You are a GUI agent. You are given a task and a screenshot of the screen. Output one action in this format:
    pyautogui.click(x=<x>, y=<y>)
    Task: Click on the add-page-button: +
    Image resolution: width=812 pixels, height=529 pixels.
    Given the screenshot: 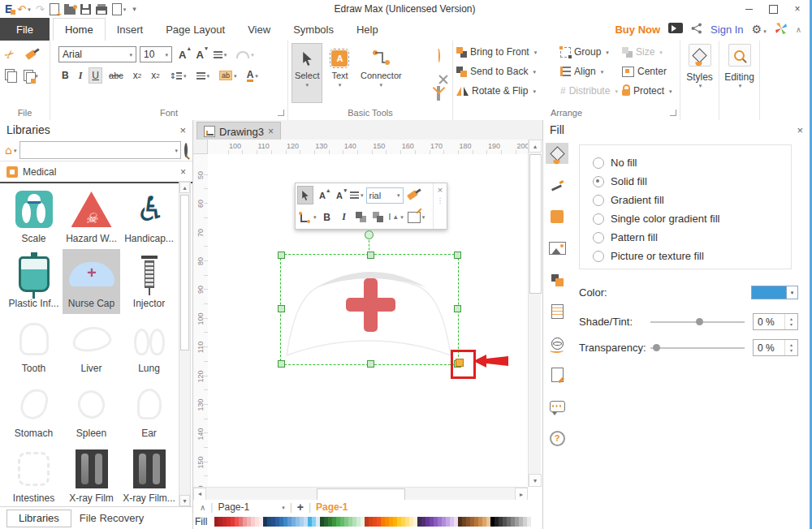 What is the action you would take?
    pyautogui.click(x=300, y=507)
    